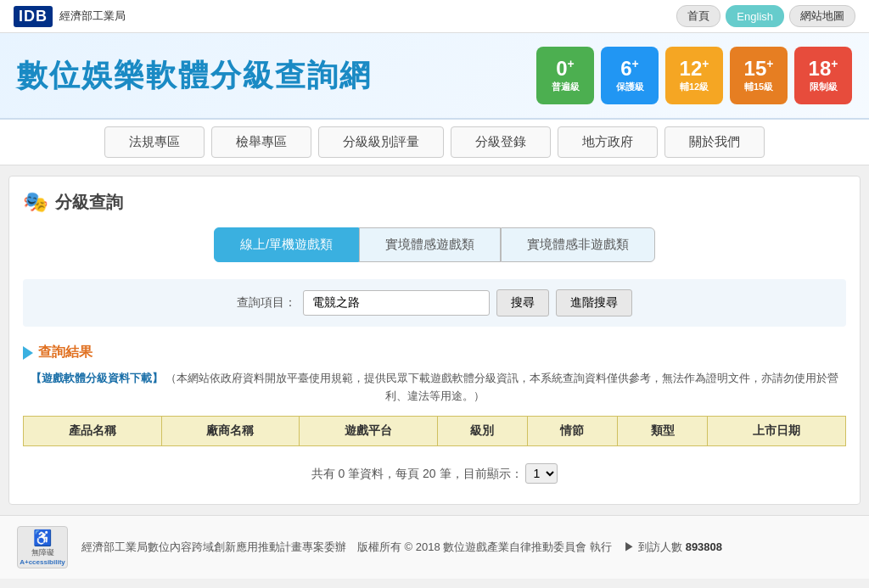 This screenshot has width=869, height=588. I want to click on result-arrow-icon, so click(28, 353).